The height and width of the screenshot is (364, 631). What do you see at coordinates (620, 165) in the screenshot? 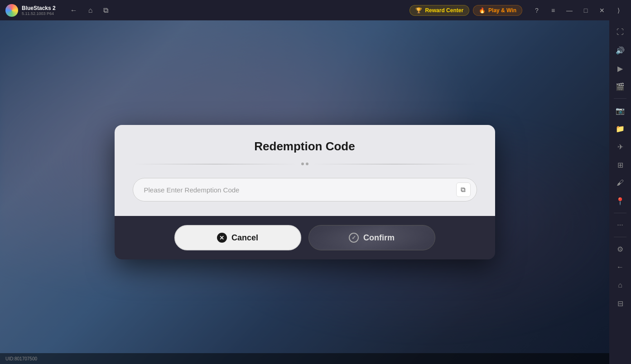
I see `resize-icon: ⊞` at bounding box center [620, 165].